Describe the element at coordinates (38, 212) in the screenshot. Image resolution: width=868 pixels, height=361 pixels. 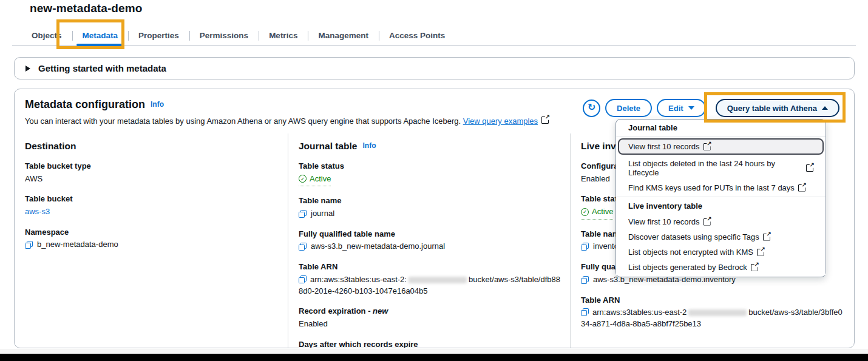
I see `table-bucket-link: aws-s3` at that location.